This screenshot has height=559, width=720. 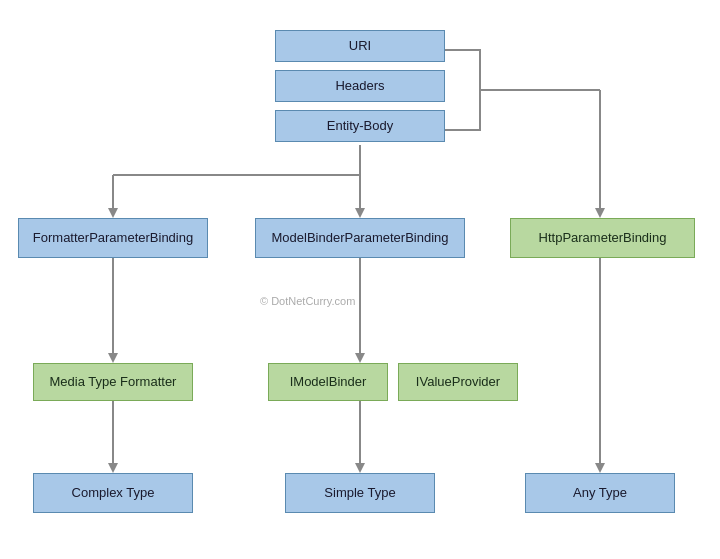 What do you see at coordinates (360, 238) in the screenshot?
I see `model-binder-binding-label: ModelBinderParameterBinding` at bounding box center [360, 238].